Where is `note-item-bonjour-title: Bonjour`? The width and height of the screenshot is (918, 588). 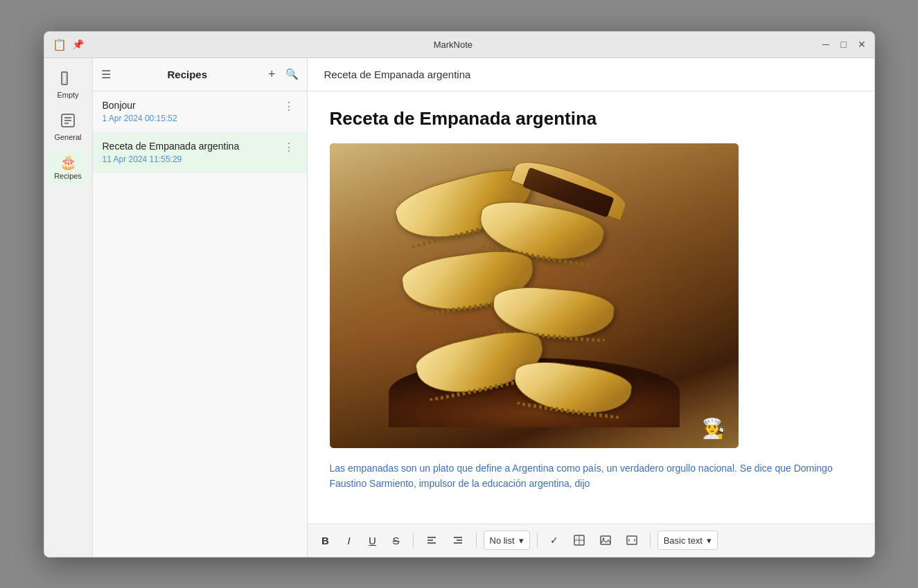 note-item-bonjour-title: Bonjour is located at coordinates (188, 105).